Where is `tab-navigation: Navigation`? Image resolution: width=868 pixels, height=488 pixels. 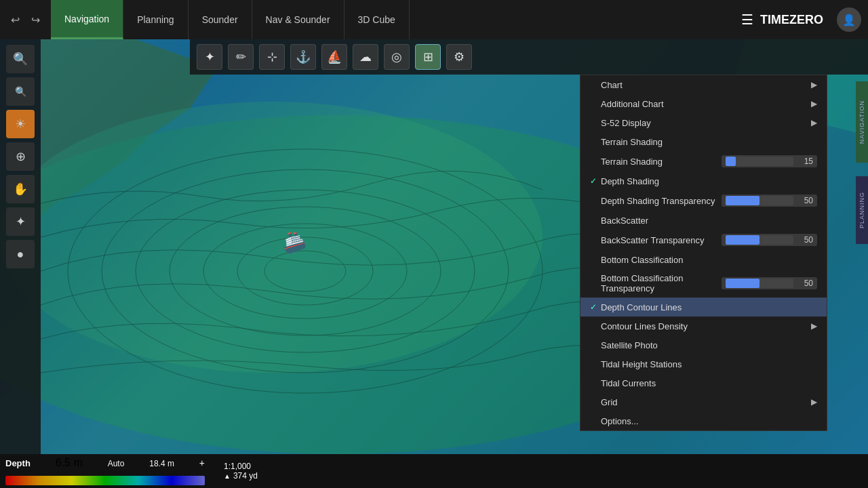 tab-navigation: Navigation is located at coordinates (87, 20).